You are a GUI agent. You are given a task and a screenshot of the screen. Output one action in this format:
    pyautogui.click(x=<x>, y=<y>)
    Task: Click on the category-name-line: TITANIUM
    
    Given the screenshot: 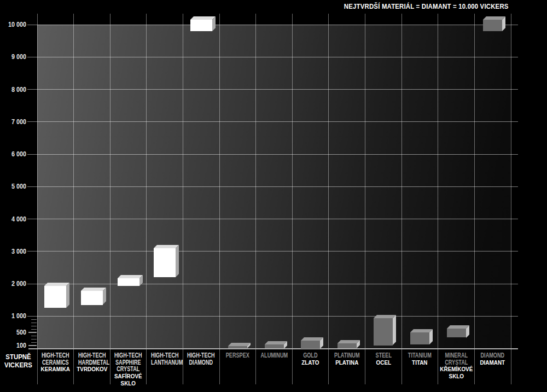 What is the action you would take?
    pyautogui.click(x=420, y=355)
    